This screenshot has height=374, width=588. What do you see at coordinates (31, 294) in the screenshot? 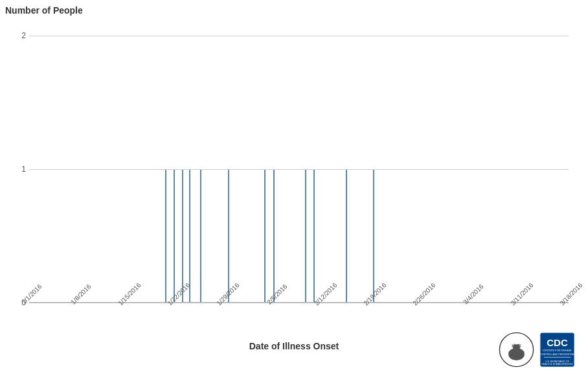
I see `x-tick-label: 1/1/2016` at bounding box center [31, 294].